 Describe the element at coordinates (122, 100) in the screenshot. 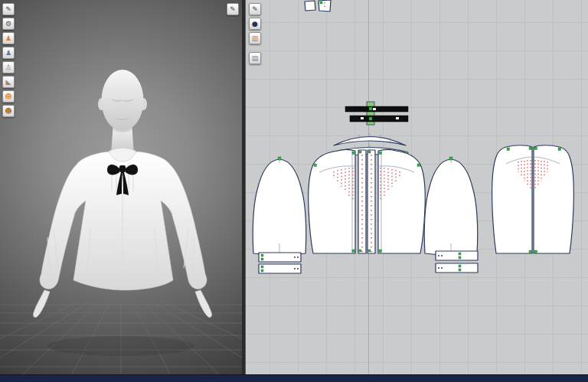

I see `head` at that location.